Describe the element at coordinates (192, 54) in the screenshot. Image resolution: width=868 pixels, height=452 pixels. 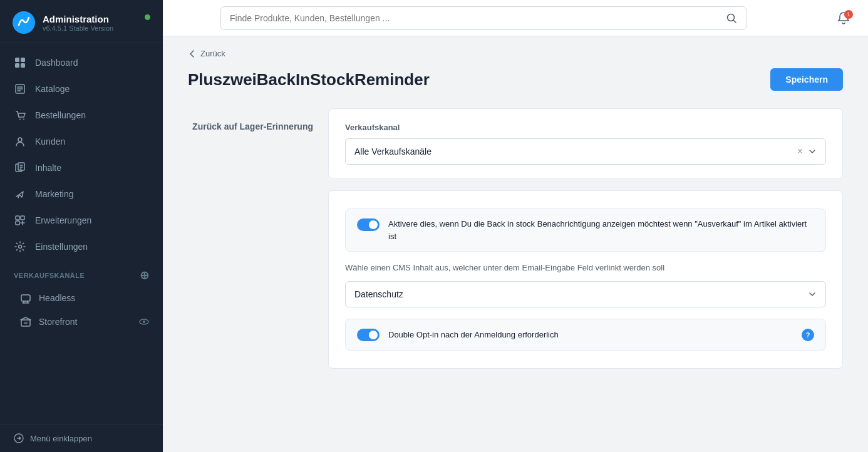
I see `back-arrow-icon` at that location.